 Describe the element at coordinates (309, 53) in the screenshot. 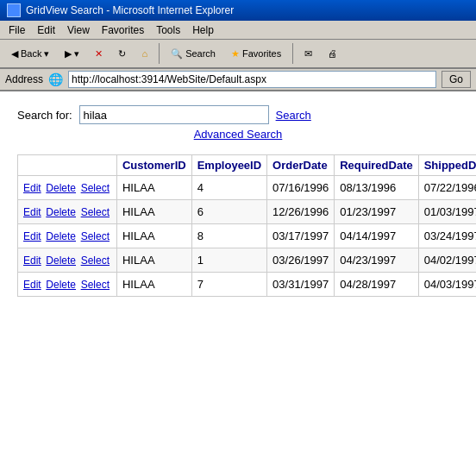

I see `mail-button: ✉` at that location.